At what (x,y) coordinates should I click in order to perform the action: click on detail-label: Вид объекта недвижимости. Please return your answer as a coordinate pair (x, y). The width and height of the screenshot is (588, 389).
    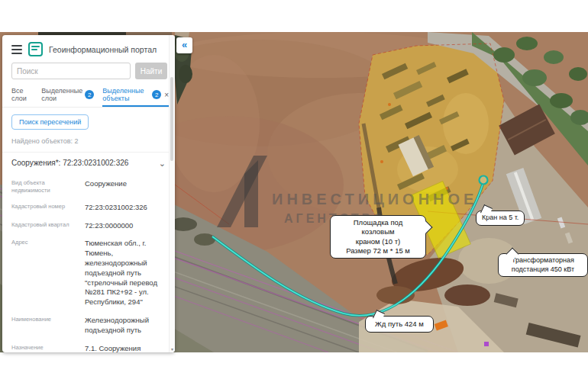
    Looking at the image, I should click on (44, 187).